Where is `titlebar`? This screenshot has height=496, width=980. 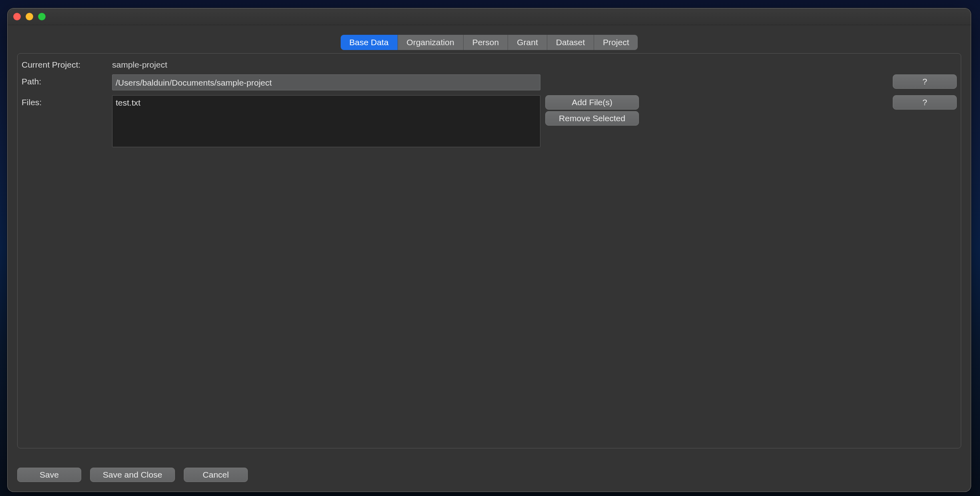
titlebar is located at coordinates (489, 17).